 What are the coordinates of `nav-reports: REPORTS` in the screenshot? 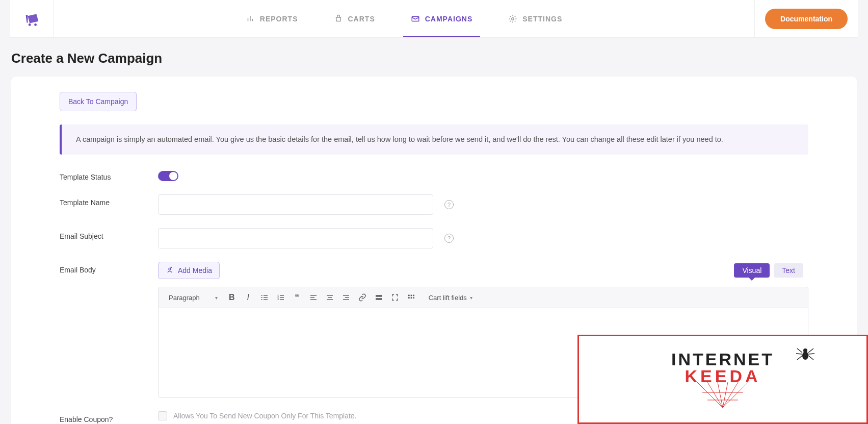 It's located at (272, 18).